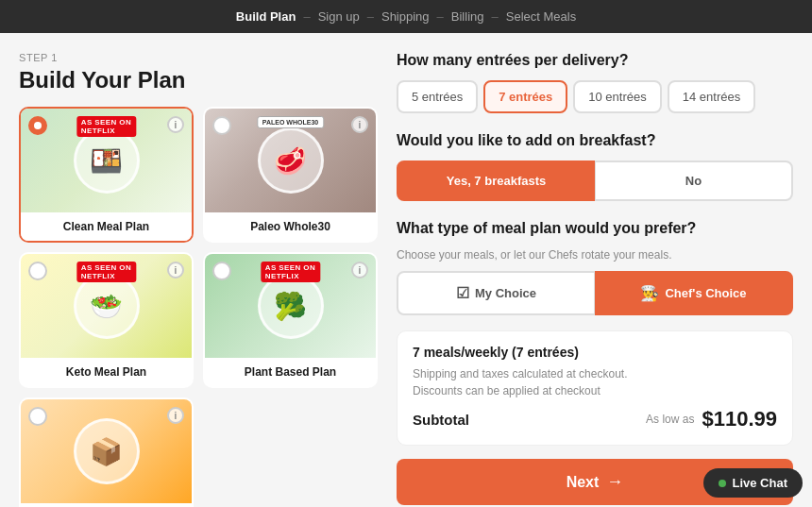 This screenshot has height=507, width=812. I want to click on chefs-choice-label: Chef's Choice, so click(705, 293).